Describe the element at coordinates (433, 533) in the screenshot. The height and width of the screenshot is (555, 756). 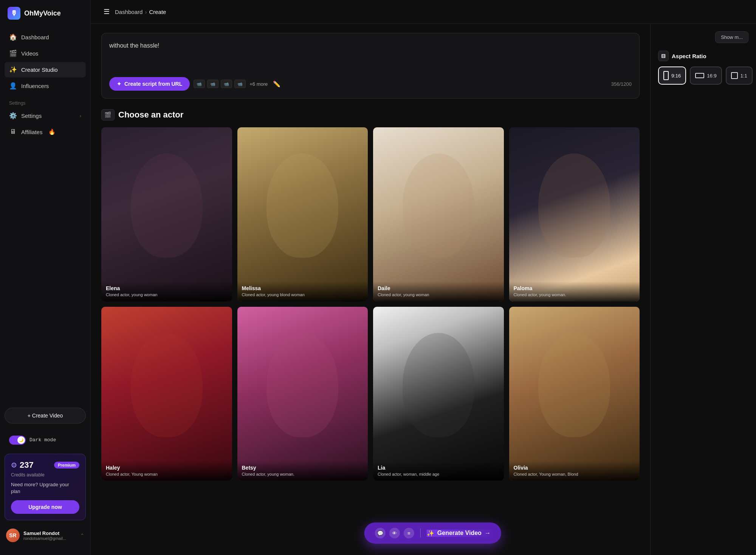
I see `generate-bar: 💬 👁 ≡ ✨ Generate Video →` at that location.